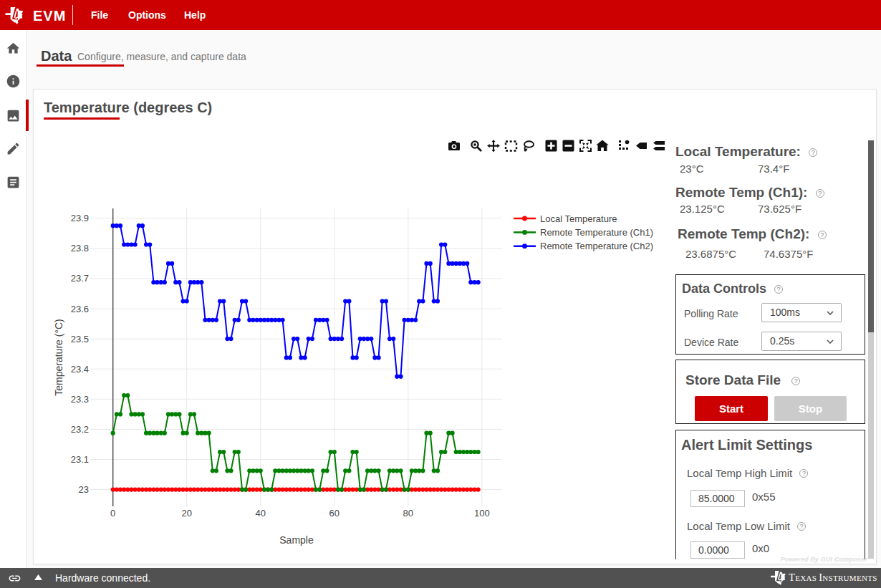  Describe the element at coordinates (80, 339) in the screenshot. I see `svg-text: 23.5` at that location.